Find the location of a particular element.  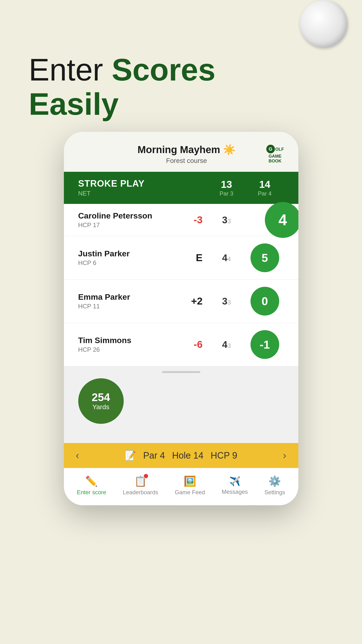

hole-14-par: Par 4 is located at coordinates (265, 194).